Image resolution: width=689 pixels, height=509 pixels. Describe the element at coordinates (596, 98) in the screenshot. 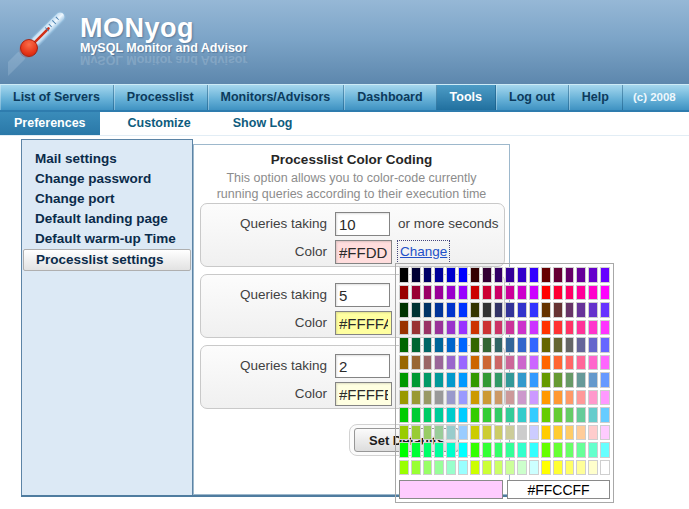

I see `nav-tab-help: Help` at that location.